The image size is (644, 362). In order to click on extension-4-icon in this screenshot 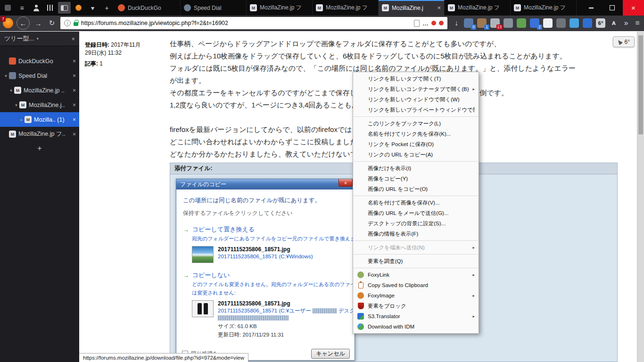, I will do `click(508, 23)`.